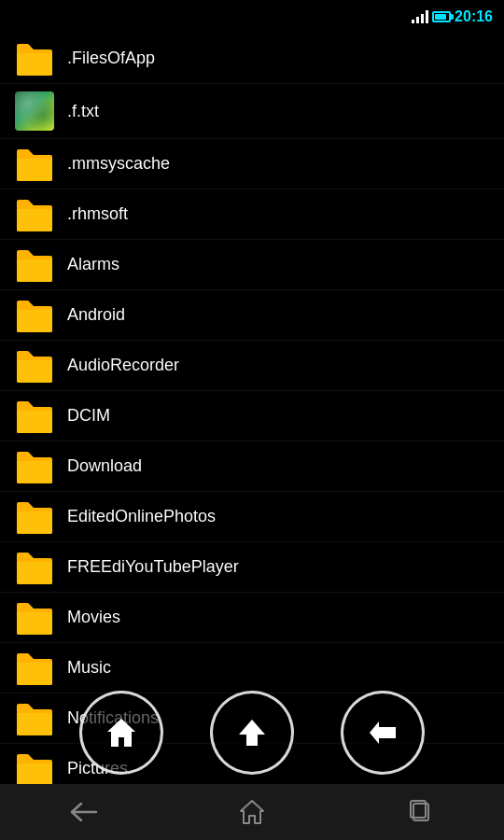 The image size is (504, 840). What do you see at coordinates (252, 265) in the screenshot?
I see `list-item: Alarms` at bounding box center [252, 265].